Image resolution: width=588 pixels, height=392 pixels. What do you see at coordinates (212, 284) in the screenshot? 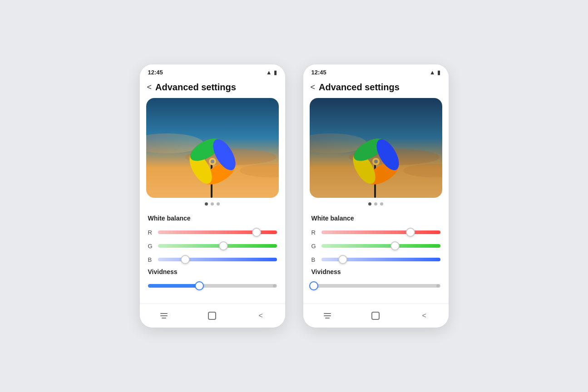
I see `vividness-section-left: Vividness` at bounding box center [212, 284].